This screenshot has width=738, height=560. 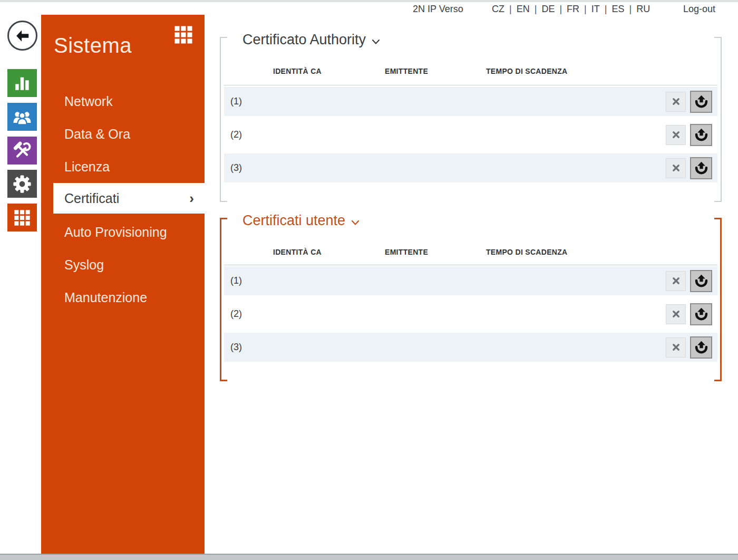 What do you see at coordinates (123, 265) in the screenshot?
I see `sidebar-item-syslog: Syslog` at bounding box center [123, 265].